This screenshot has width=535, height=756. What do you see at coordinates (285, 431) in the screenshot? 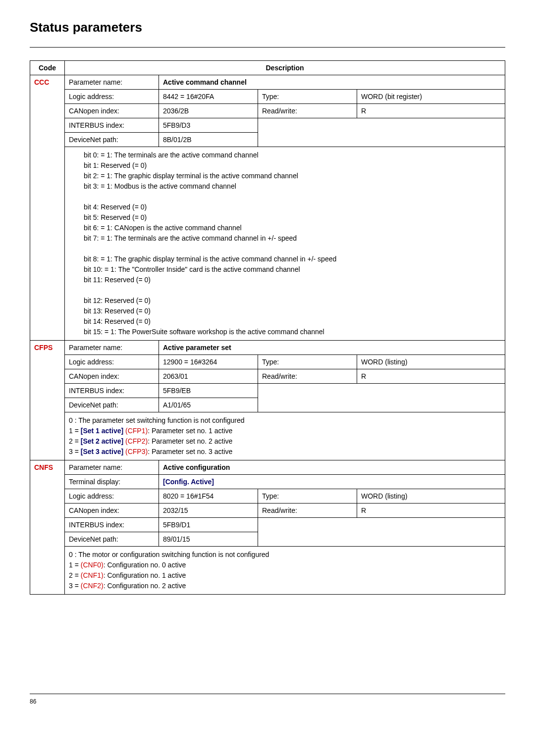
I see `desc-line: 1 = [Set 1 active] (CFP1): Parameter set…` at bounding box center [285, 431].